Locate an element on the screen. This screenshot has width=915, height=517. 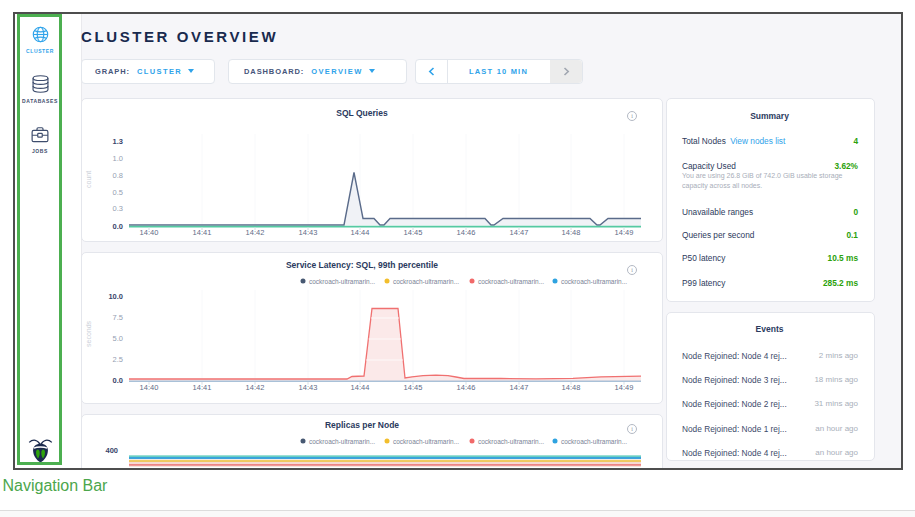
svg-text: 5.0 is located at coordinates (118, 338).